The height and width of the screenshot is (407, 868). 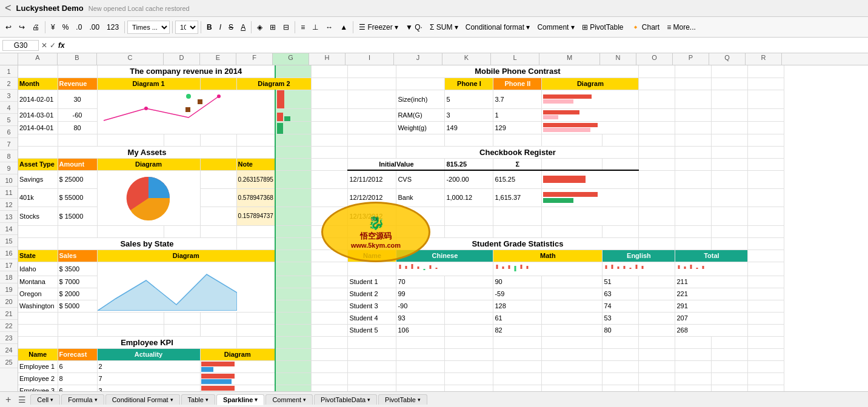 What do you see at coordinates (572, 354) in the screenshot?
I see `cell-M22` at bounding box center [572, 354].